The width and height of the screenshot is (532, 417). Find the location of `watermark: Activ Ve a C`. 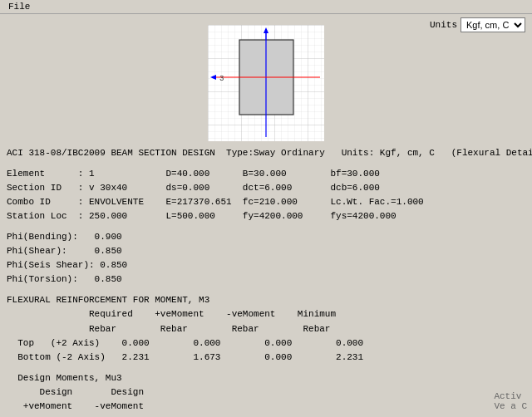

watermark: Activ Ve a C is located at coordinates (510, 401).